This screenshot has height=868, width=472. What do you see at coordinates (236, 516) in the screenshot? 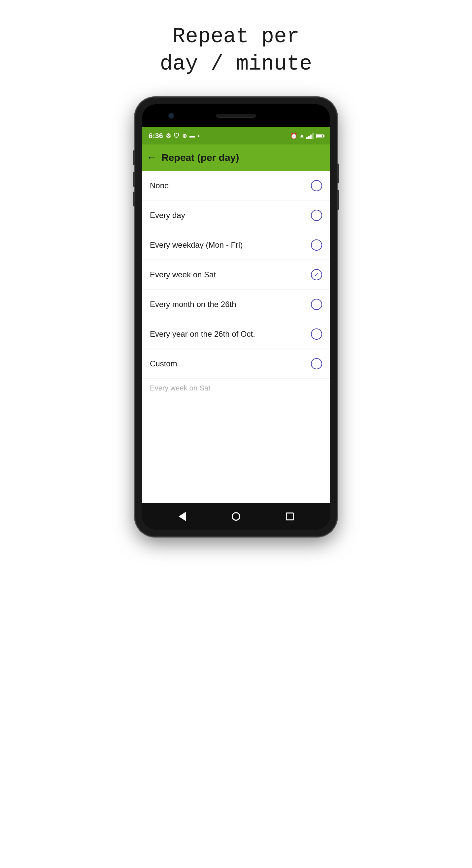
I see `nav-home-button` at bounding box center [236, 516].